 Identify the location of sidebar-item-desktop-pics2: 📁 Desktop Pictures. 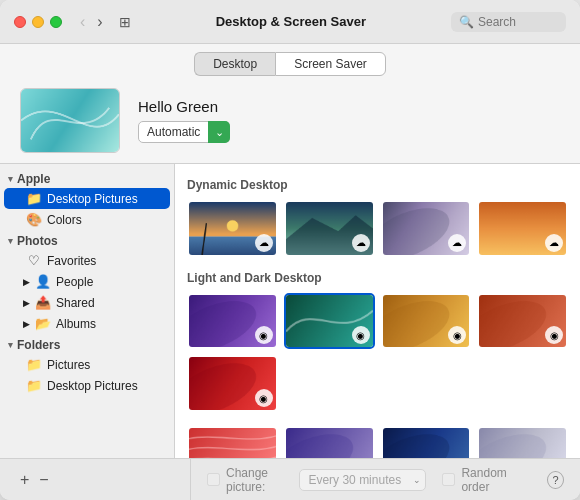
(87, 386).